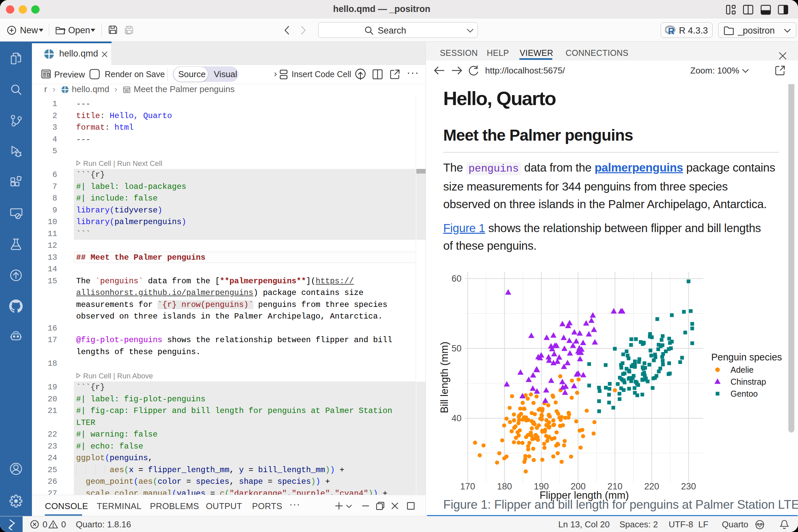  I want to click on svg-text: 40, so click(457, 418).